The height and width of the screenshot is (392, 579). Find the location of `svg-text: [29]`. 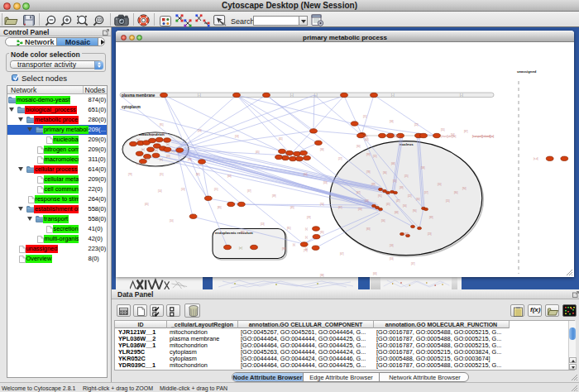

svg-text: [29] is located at coordinates (309, 218).